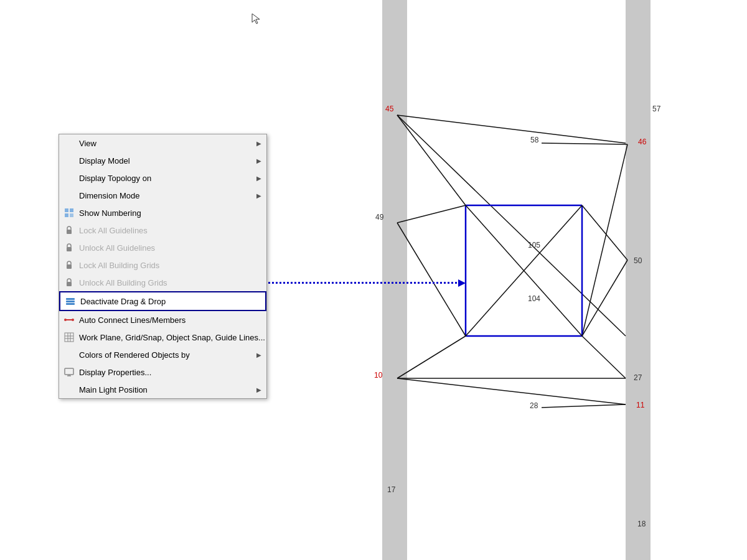 The width and height of the screenshot is (747, 560). What do you see at coordinates (69, 230) in the screenshot?
I see `menu-icon-lock-all-guidelines` at bounding box center [69, 230].